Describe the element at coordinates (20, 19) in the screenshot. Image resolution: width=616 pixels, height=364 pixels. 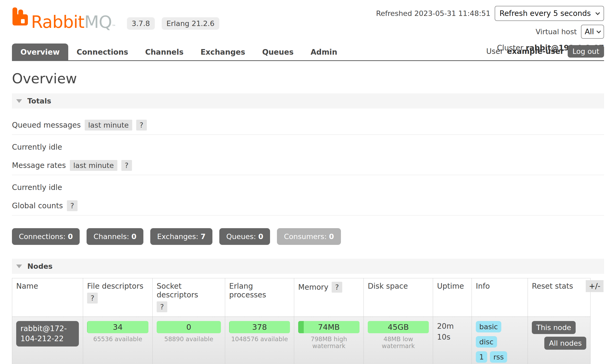
I see `rabbit-logo-icon` at that location.